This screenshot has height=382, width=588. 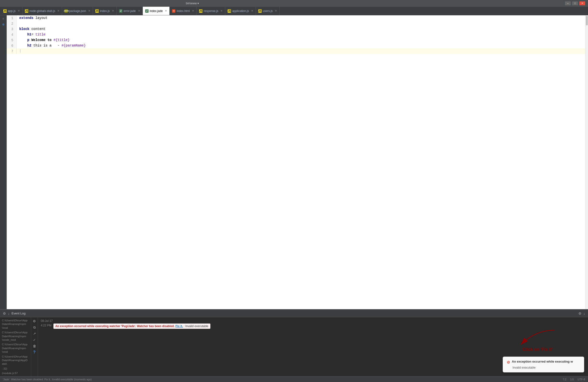 I want to click on line-number-2: 2, so click(x=11, y=24).